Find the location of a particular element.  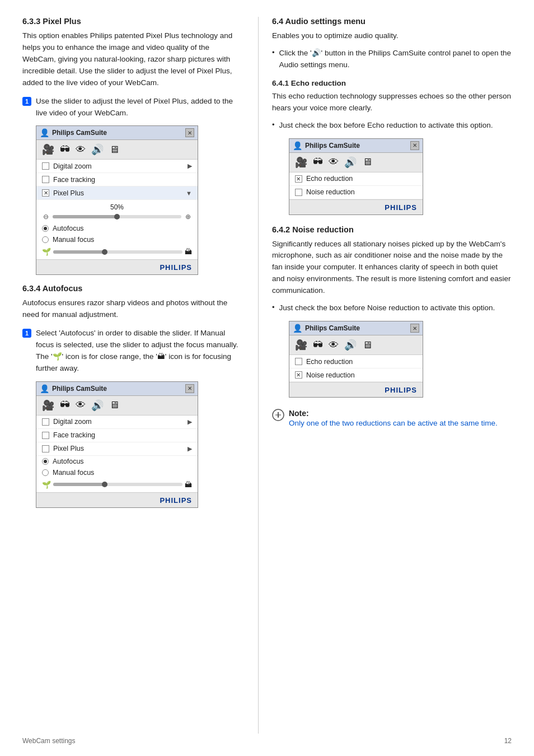

bullet-642: • Just check the box before Noise reduct… is located at coordinates (392, 308).